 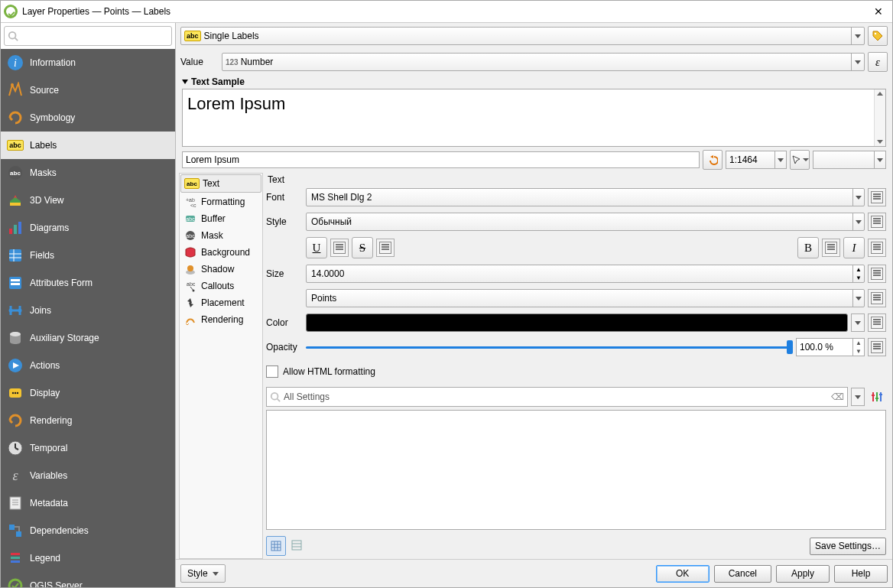 I want to click on opacity-label: Opacity, so click(x=284, y=347).